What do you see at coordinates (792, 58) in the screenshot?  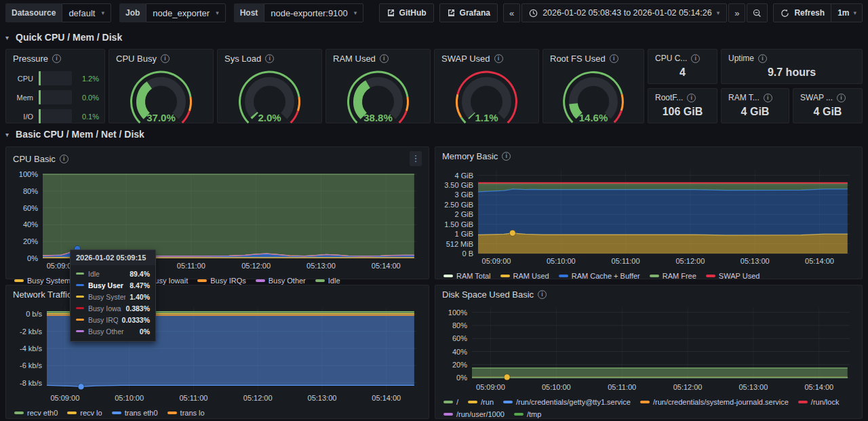 I see `panel-title: Uptimei` at bounding box center [792, 58].